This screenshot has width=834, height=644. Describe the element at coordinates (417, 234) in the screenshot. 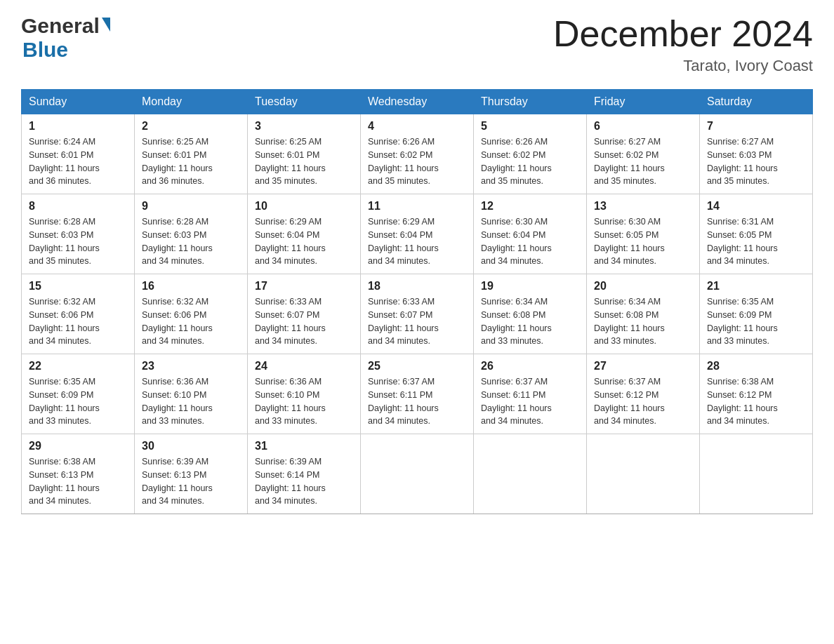

I see `calendar-cell: 11 Sunrise: 6:29 AM Sunset: 6:04 PM Dayl…` at that location.